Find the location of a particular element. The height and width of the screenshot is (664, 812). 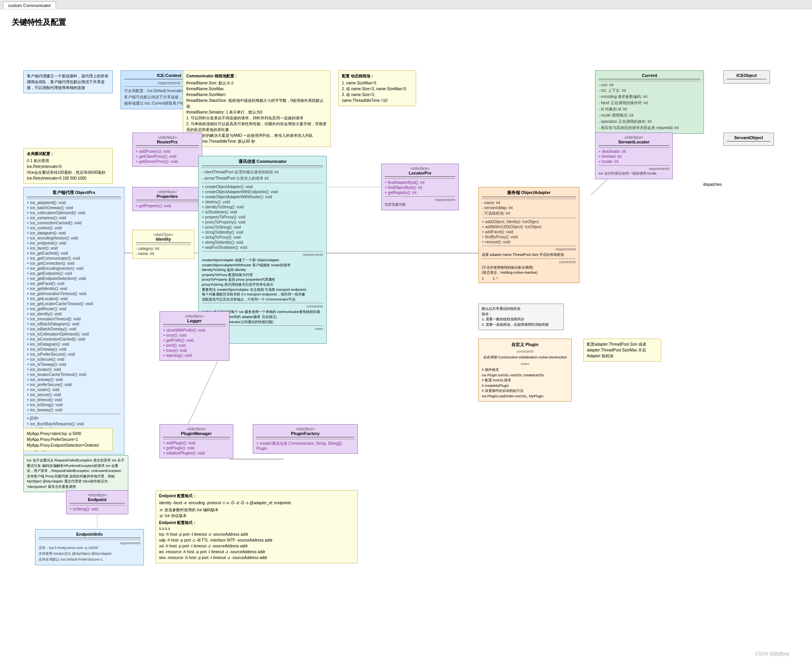

object-adapter-box: 服务端 ObjectAdapter - name: int - servants… is located at coordinates (529, 235).